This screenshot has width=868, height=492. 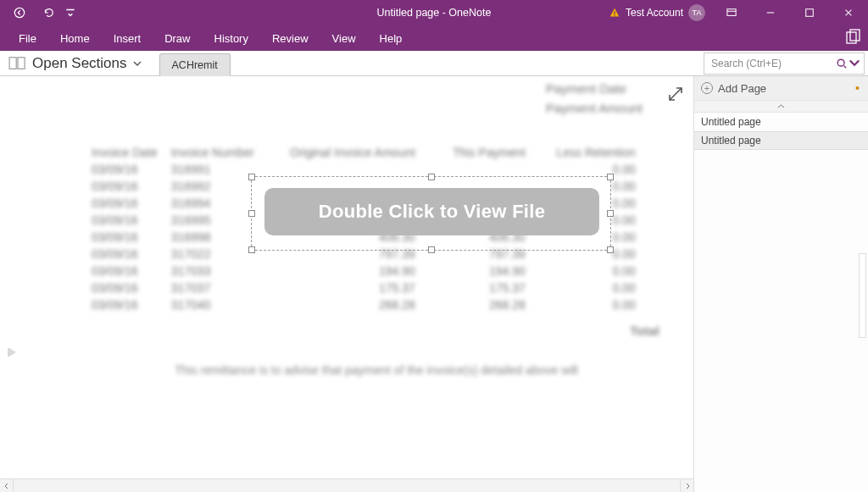 What do you see at coordinates (654, 13) in the screenshot?
I see `account-label: Test Account` at bounding box center [654, 13].